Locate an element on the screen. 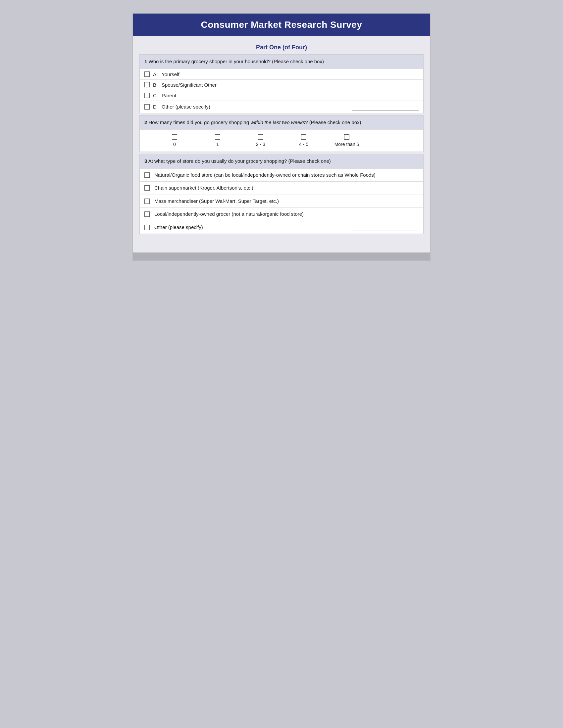 The image size is (563, 728). survey-title: Consumer Market Research Survey is located at coordinates (282, 25).